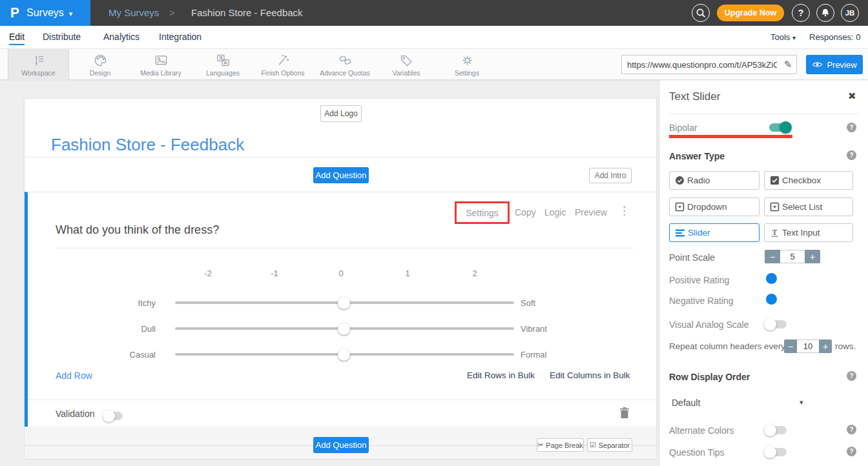 Image resolution: width=868 pixels, height=466 pixels. I want to click on point-scale-stepper: − +, so click(792, 257).